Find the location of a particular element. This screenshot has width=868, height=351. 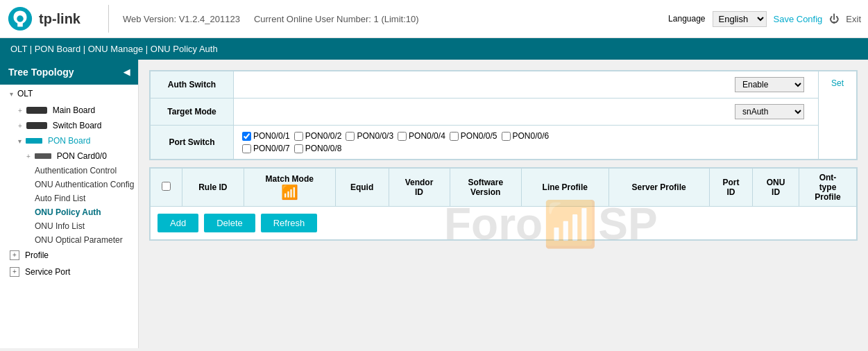

sidebar-collapse-icon: ◀ is located at coordinates (126, 72).